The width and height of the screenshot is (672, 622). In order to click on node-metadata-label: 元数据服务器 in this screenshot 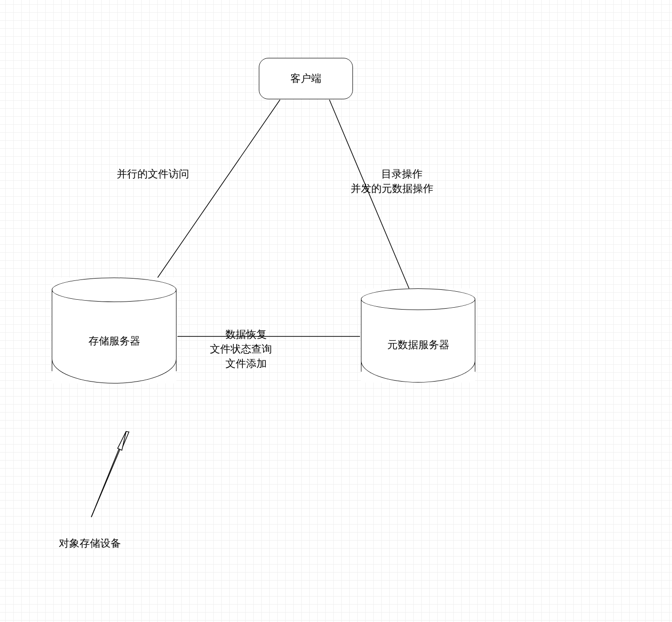, I will do `click(418, 345)`.